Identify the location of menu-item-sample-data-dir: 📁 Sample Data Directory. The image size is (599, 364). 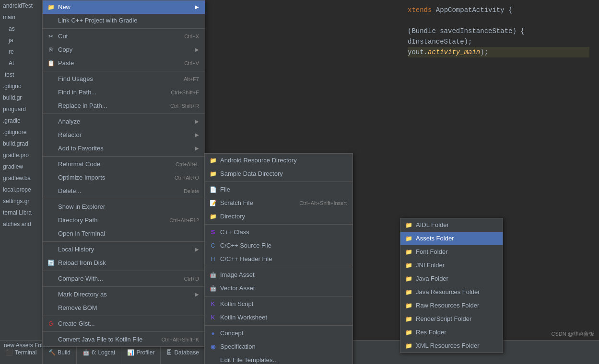
(279, 174).